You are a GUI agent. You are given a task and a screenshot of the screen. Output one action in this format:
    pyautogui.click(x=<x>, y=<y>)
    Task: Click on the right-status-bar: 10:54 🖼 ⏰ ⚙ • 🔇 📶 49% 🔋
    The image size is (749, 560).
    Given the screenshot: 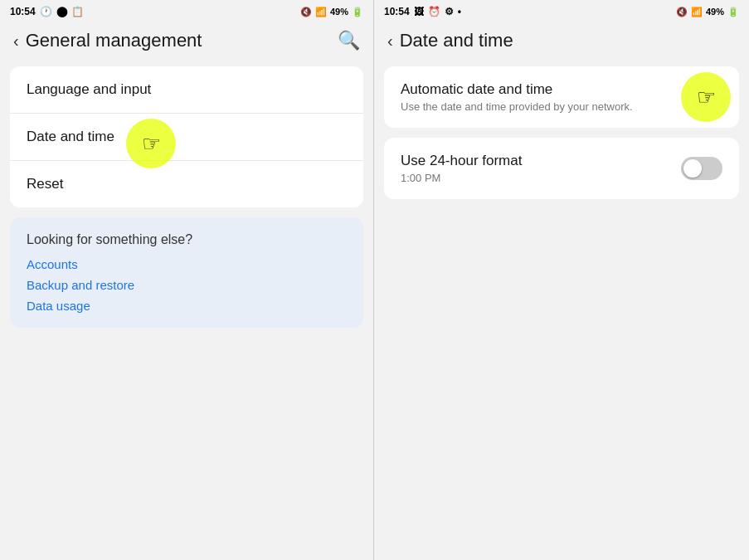 What is the action you would take?
    pyautogui.click(x=562, y=12)
    